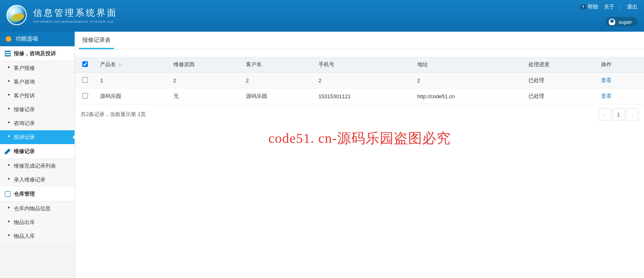 This screenshot has width=644, height=278. What do you see at coordinates (359, 97) in the screenshot?
I see `table-row: 源码乐园无源码乐园15315301121http://code51.cn已处理查…` at bounding box center [359, 97].